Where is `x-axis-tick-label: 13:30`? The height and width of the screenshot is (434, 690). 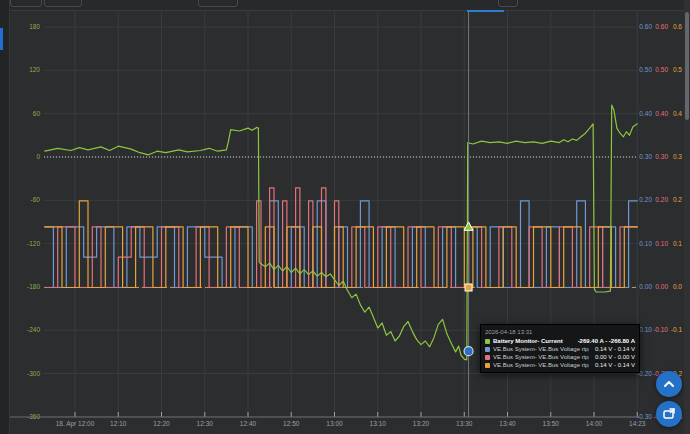 x-axis-tick-label: 13:30 is located at coordinates (464, 424).